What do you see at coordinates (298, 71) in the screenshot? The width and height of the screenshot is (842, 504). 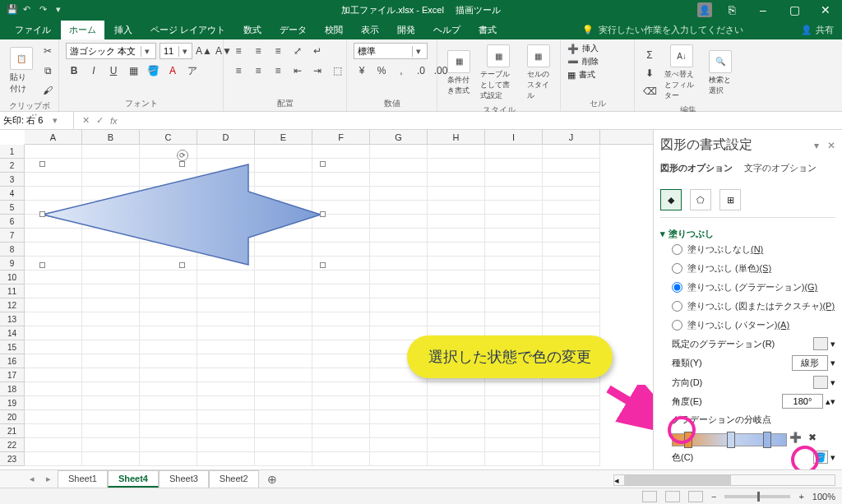 I see `indent-decrease-icon: ⇤` at bounding box center [298, 71].